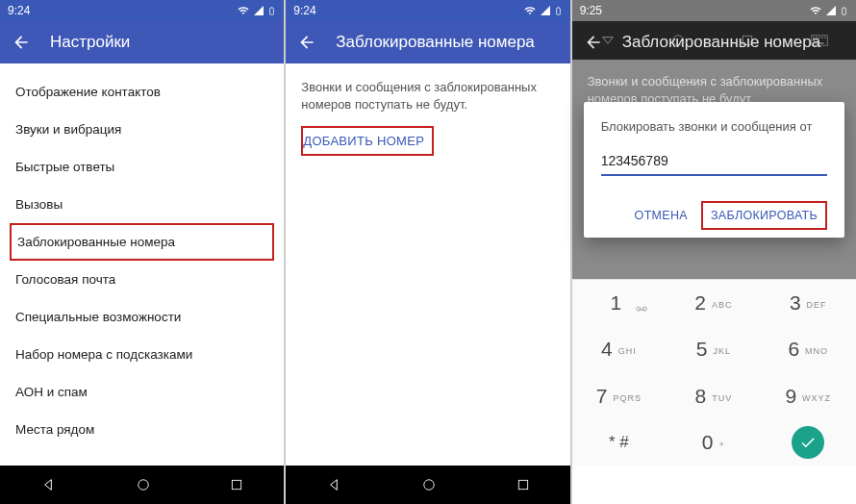  I want to click on list-item: АОН и спам, so click(142, 392).